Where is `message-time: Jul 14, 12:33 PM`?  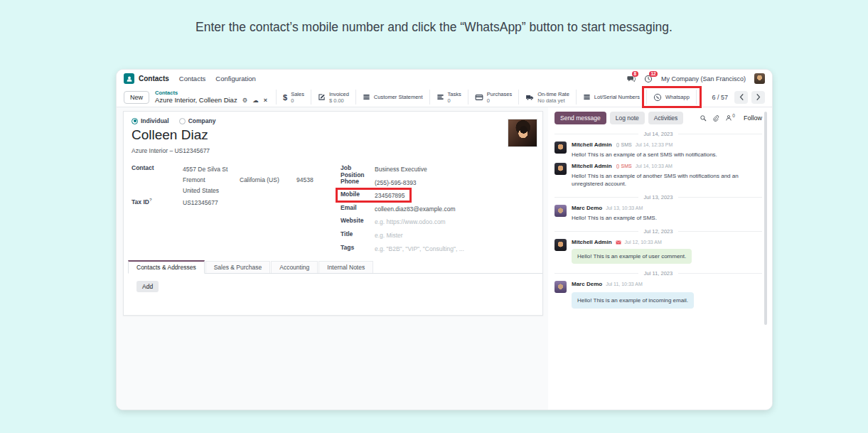
message-time: Jul 14, 12:33 PM is located at coordinates (654, 145).